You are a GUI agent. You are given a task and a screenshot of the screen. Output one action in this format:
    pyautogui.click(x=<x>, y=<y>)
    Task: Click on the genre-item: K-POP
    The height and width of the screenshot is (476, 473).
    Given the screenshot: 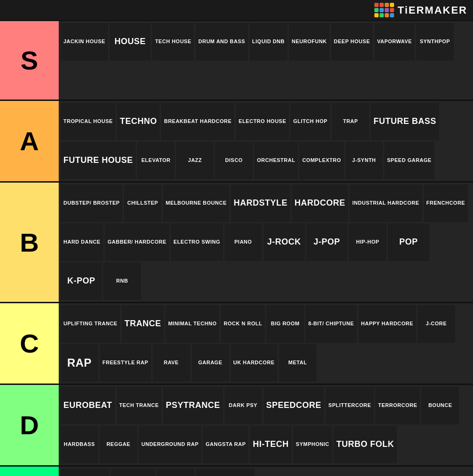 What is the action you would take?
    pyautogui.click(x=81, y=281)
    